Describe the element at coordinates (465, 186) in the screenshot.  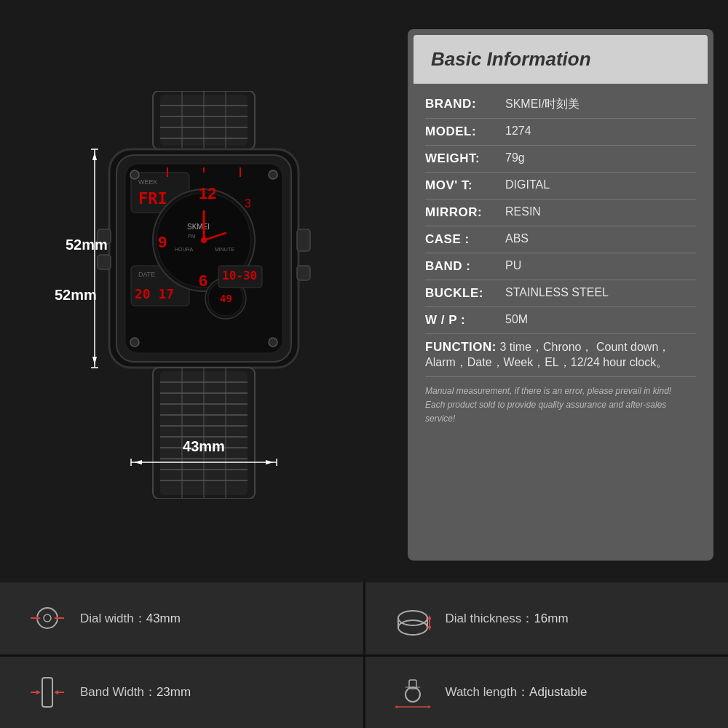
I see `info-row-label: MOV' T:` at that location.